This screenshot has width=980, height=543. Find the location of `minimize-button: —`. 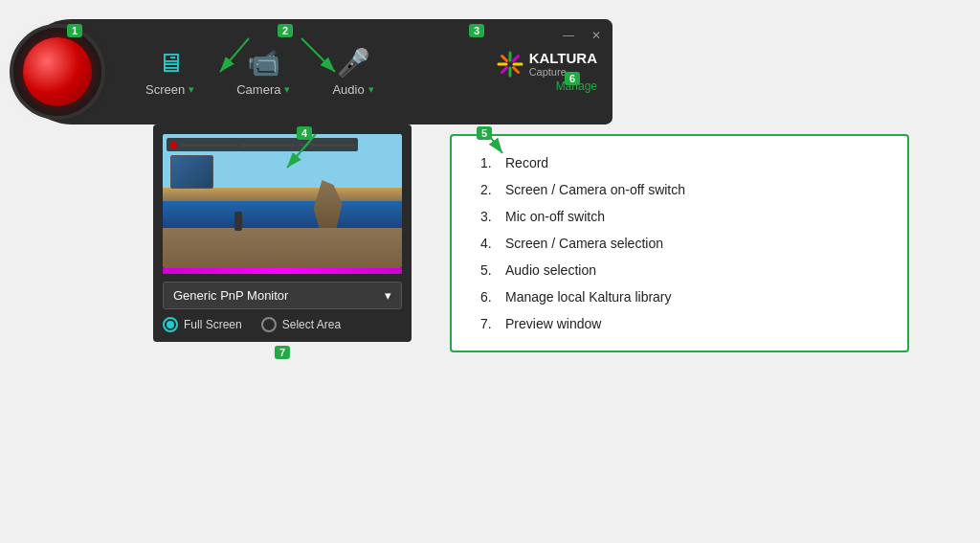

minimize-button: — is located at coordinates (568, 35).